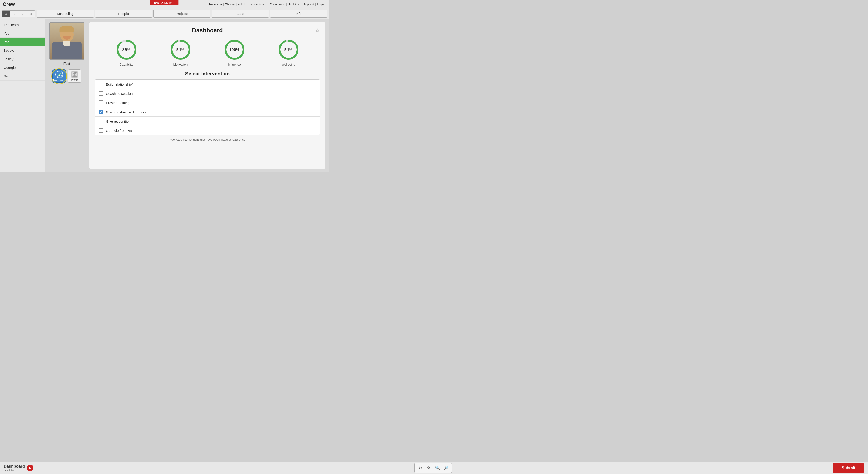 Image resolution: width=868 pixels, height=474 pixels. I want to click on nav-info: Info, so click(299, 13).